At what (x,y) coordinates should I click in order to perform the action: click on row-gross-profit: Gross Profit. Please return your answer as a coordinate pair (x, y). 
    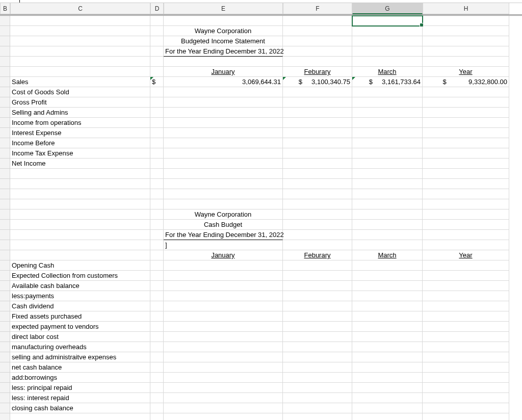
    Looking at the image, I should click on (81, 102).